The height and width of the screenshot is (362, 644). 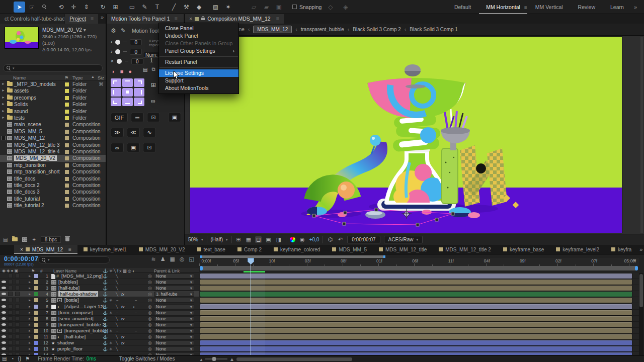 What do you see at coordinates (117, 133) in the screenshot?
I see `ease-out-icon: ≫` at bounding box center [117, 133].